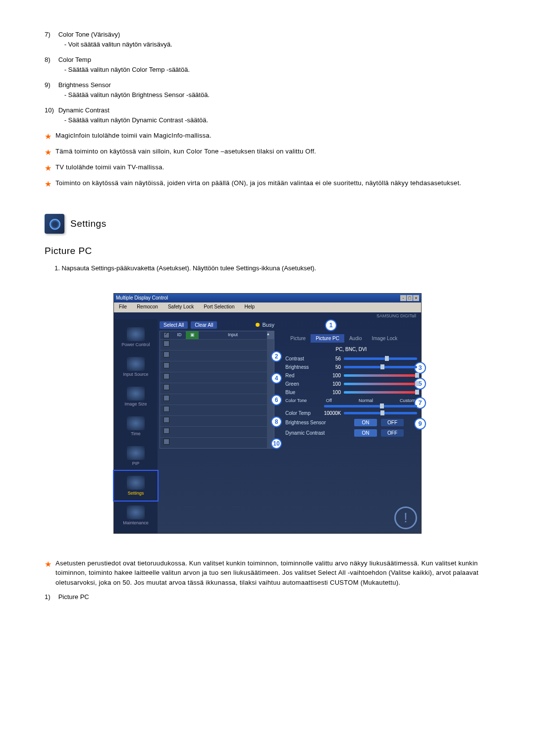  What do you see at coordinates (268, 224) in the screenshot?
I see `settings-header: Settings` at bounding box center [268, 224].